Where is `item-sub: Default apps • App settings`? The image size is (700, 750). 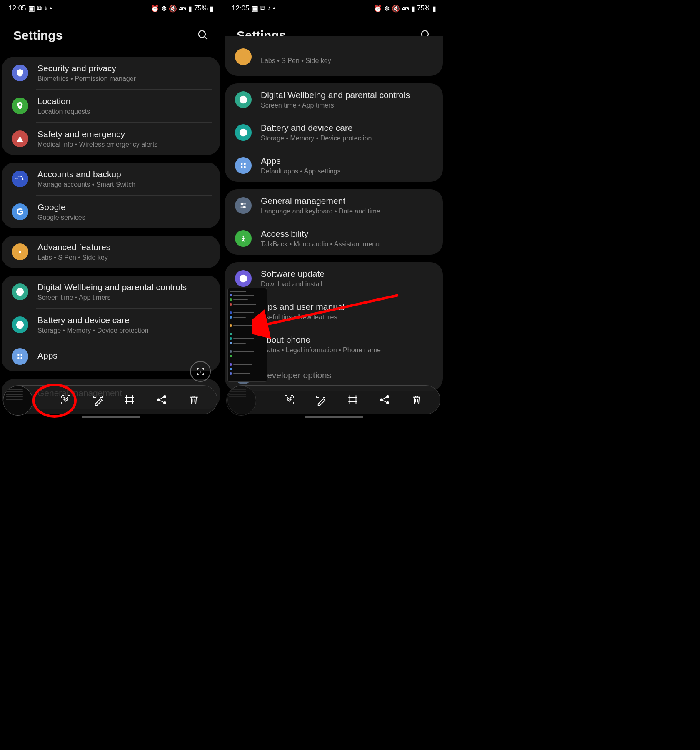 item-sub: Default apps • App settings is located at coordinates (348, 171).